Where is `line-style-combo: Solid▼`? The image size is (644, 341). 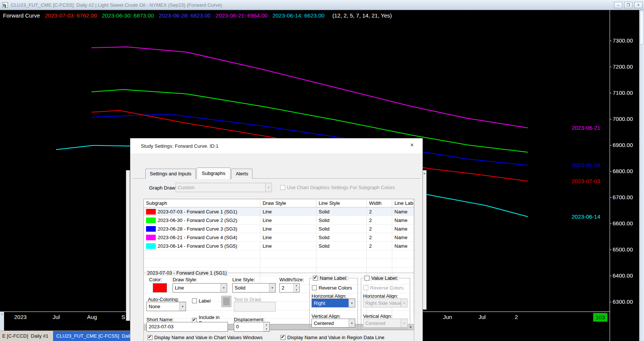
line-style-combo: Solid▼ is located at coordinates (254, 288).